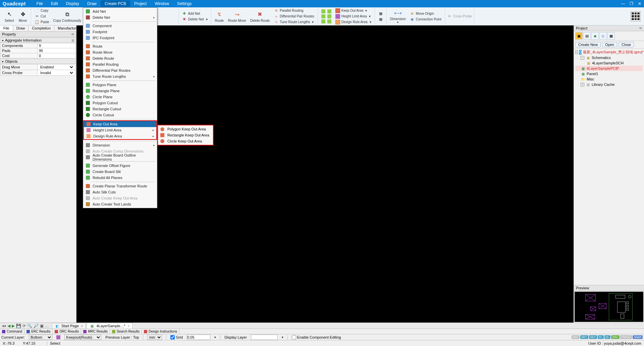 The width and height of the screenshot is (644, 346). What do you see at coordinates (199, 337) in the screenshot?
I see `grid-input` at bounding box center [199, 337].